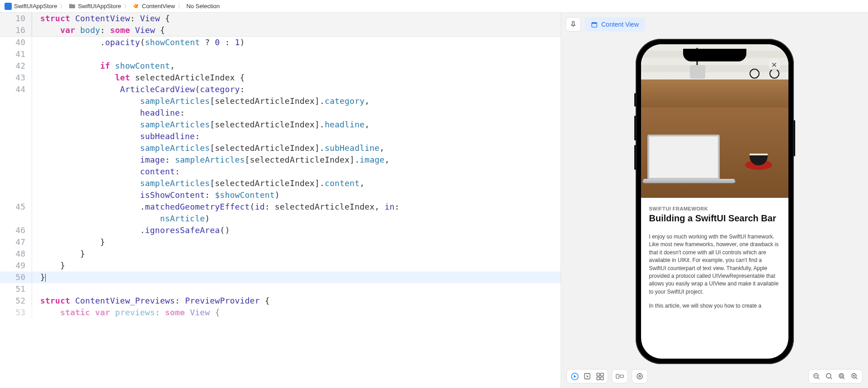  I want to click on preview-mode-group, so click(587, 376).